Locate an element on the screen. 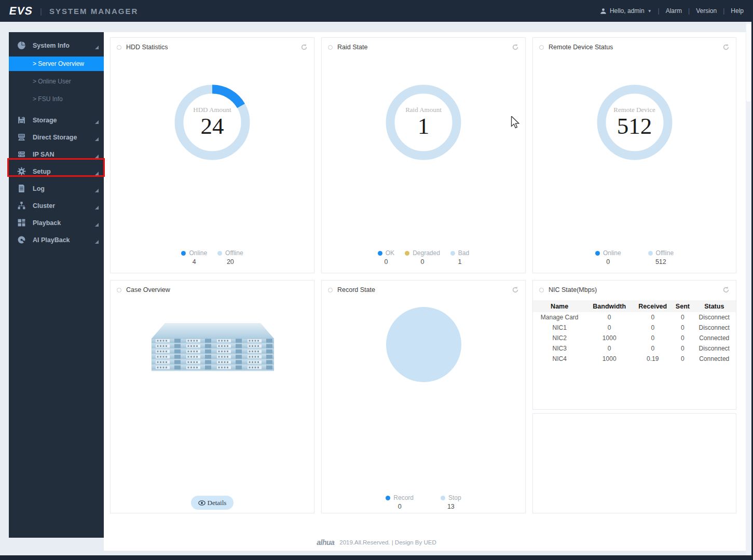 The height and width of the screenshot is (560, 753). donut-center-value: 1 is located at coordinates (423, 127).